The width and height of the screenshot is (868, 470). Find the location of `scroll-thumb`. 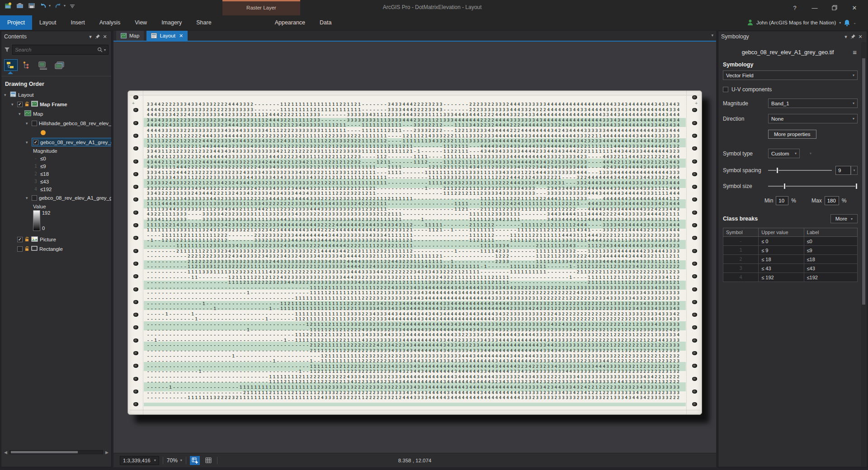

scroll-thumb is located at coordinates (44, 452).